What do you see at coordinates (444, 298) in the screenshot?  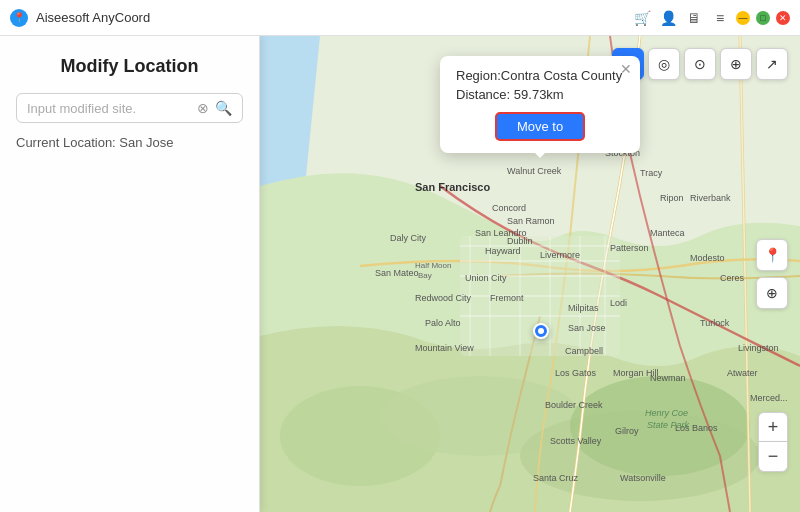 I see `svg-text: Redwood City` at bounding box center [444, 298].